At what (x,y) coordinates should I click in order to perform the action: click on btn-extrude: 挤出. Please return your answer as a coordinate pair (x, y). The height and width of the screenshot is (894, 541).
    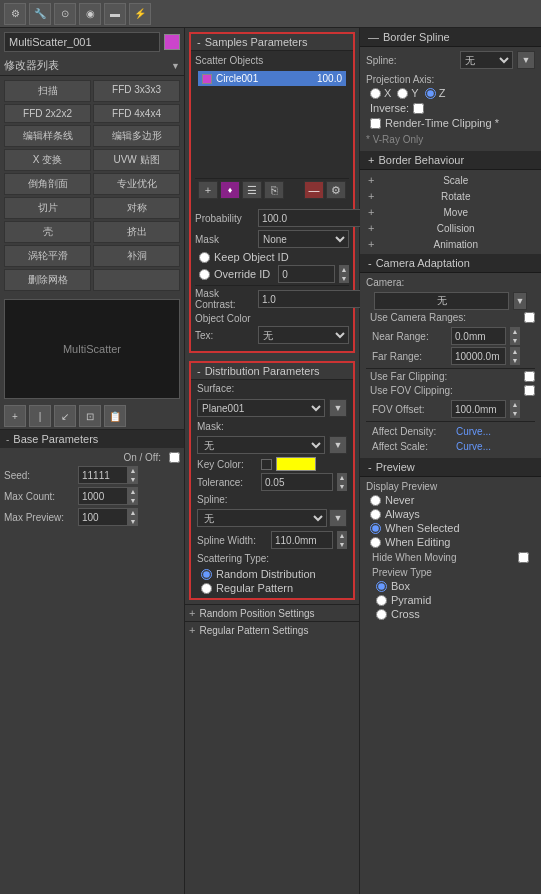
    Looking at the image, I should click on (136, 232).